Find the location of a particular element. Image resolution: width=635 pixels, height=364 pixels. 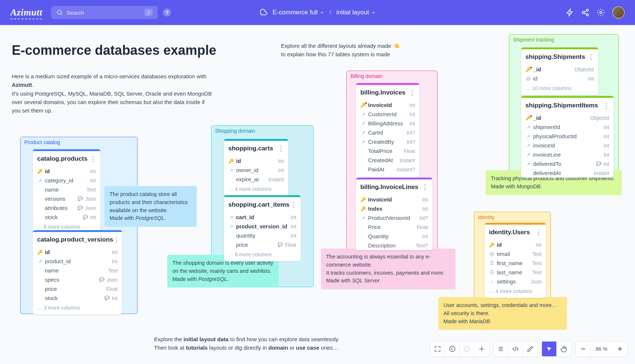

back-button is located at coordinates (452, 349).